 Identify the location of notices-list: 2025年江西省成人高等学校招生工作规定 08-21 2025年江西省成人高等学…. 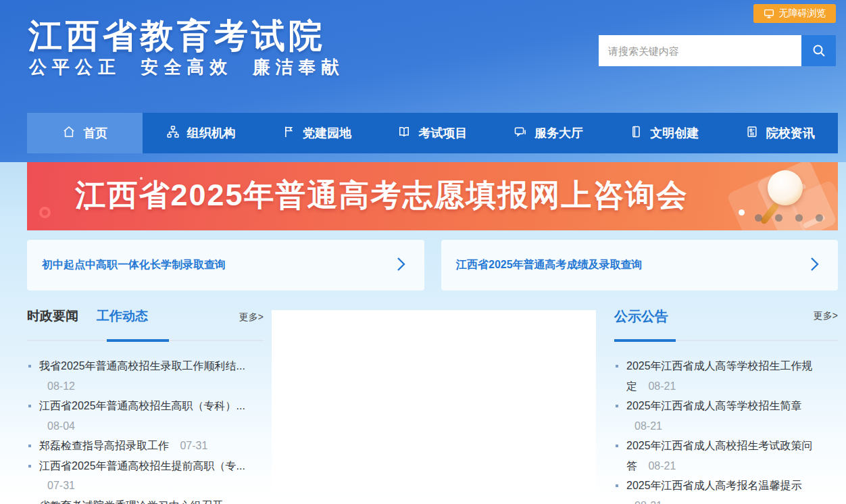
(716, 430).